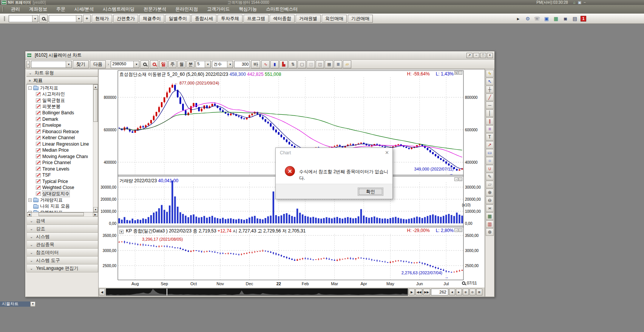 This screenshot has height=332, width=644. Describe the element at coordinates (490, 145) in the screenshot. I see `arrow-marker-icon: ↗` at that location.